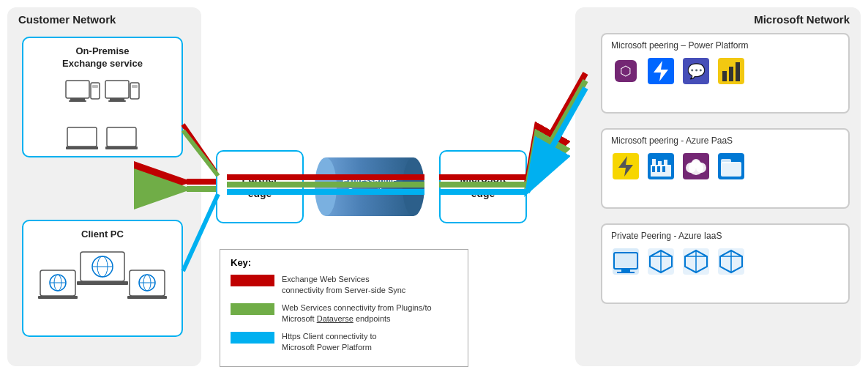 This screenshot has width=868, height=386. What do you see at coordinates (102, 144) in the screenshot?
I see `onprem-icons-row2` at bounding box center [102, 144].